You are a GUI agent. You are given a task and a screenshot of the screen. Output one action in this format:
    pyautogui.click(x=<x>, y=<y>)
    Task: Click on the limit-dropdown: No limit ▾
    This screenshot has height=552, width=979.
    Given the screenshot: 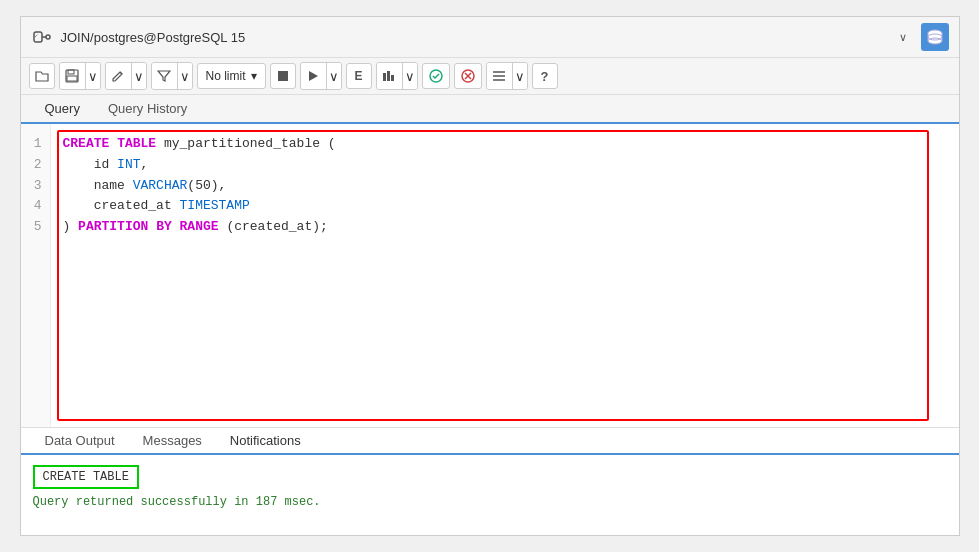 What is the action you would take?
    pyautogui.click(x=232, y=76)
    